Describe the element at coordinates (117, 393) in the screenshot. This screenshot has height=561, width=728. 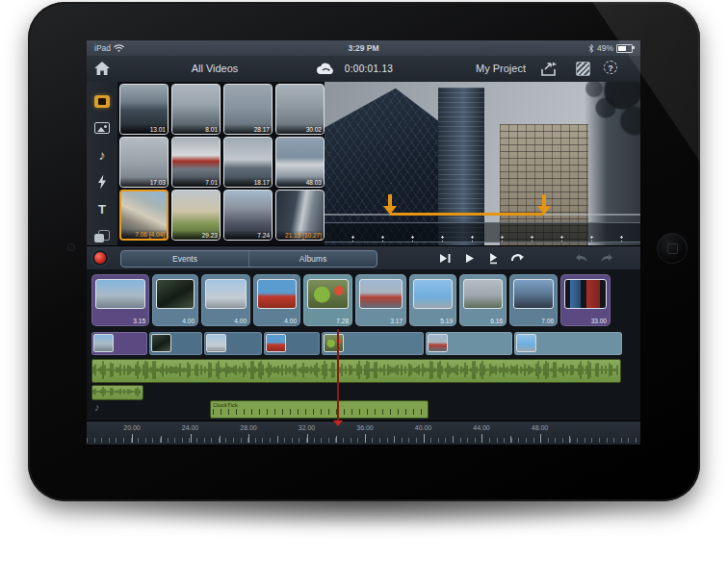
I see `sound-effect-clip` at that location.